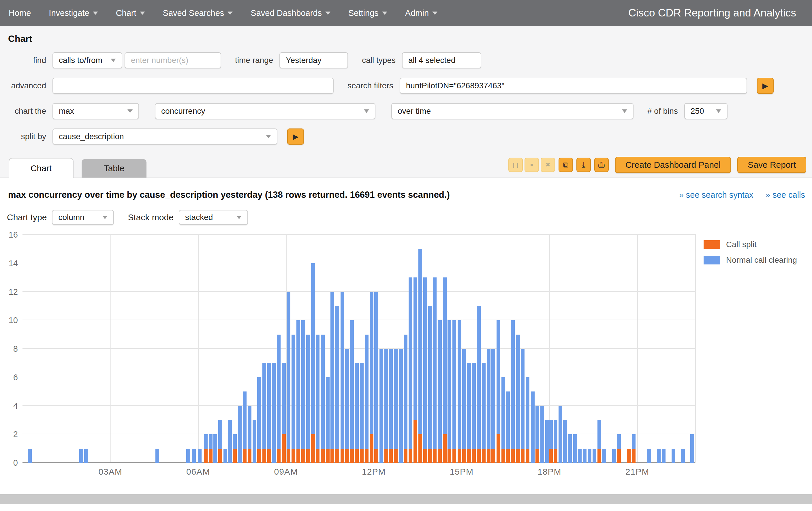  I want to click on save-report-button: Save Report, so click(772, 165).